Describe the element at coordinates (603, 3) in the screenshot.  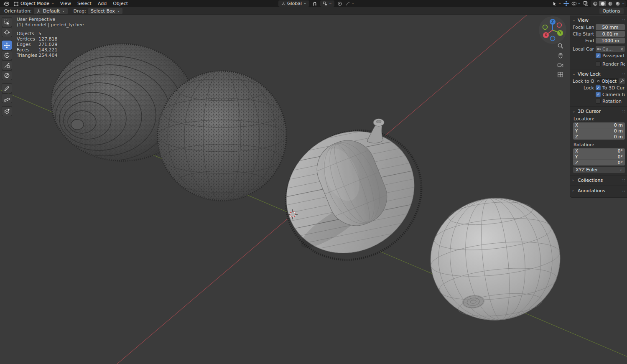
I see `shading-solid-button` at that location.